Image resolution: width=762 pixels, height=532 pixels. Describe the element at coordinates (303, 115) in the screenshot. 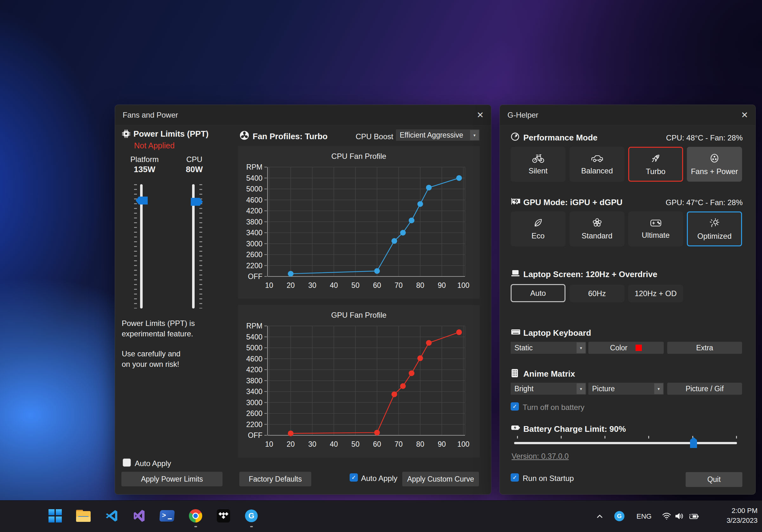

I see `fans-window-titlebar: Fans and Power ✕` at that location.